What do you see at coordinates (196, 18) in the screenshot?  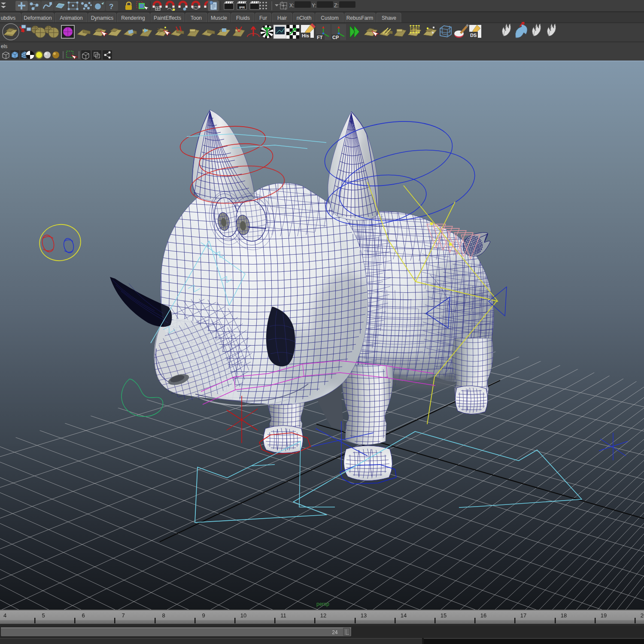 I see `svg-text: Toon` at bounding box center [196, 18].